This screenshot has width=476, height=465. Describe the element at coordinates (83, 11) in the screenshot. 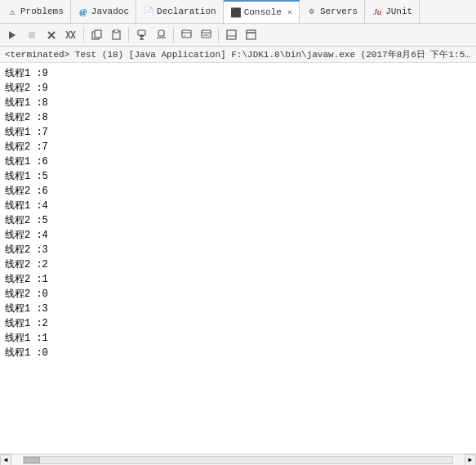

I see `javadoc-icon: @` at that location.